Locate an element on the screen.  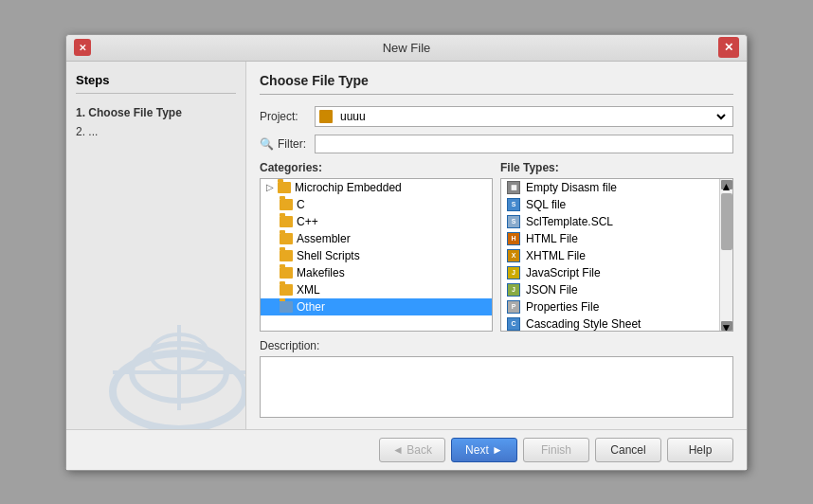
filetype-scl: S SclTemplate.SCL is located at coordinates (610, 222).